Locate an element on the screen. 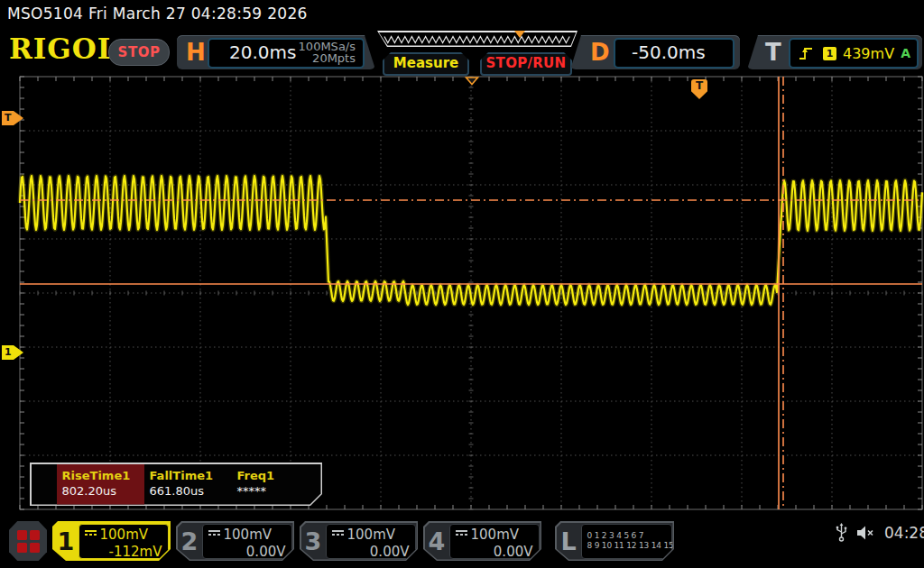 The height and width of the screenshot is (568, 924). channel-box-2: 2100mV0.00V is located at coordinates (235, 541).